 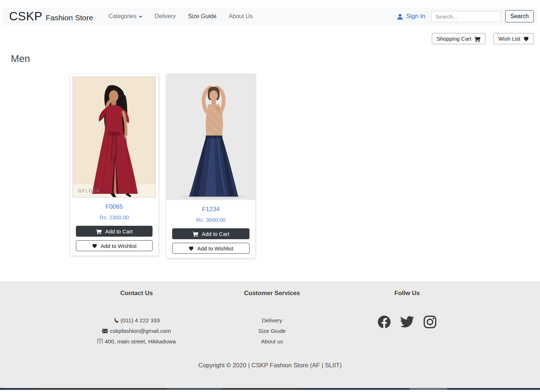 What do you see at coordinates (137, 289) in the screenshot?
I see `contact-heading: Contact Us` at bounding box center [137, 289].